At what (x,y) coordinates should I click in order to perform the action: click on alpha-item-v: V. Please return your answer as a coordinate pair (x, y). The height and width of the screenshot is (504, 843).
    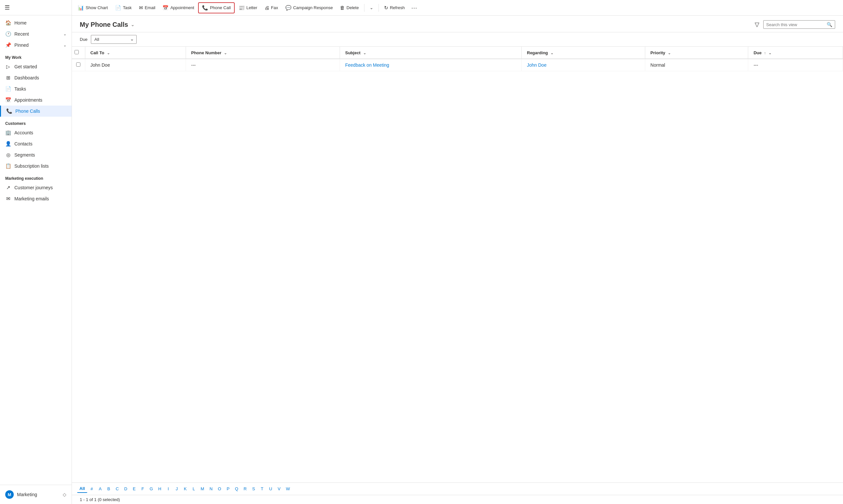
    Looking at the image, I should click on (279, 489).